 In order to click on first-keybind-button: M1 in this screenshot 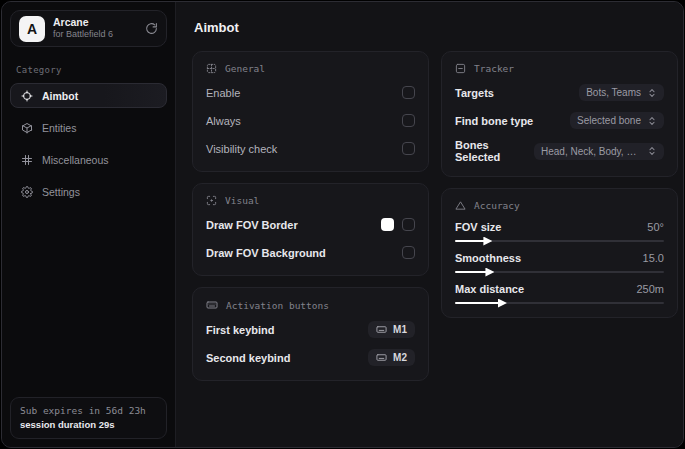, I will do `click(392, 330)`.